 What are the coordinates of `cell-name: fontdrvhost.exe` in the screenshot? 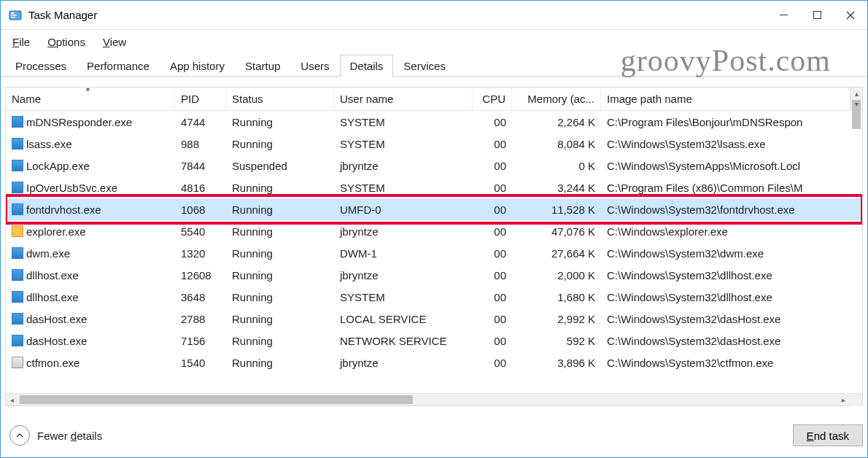 It's located at (64, 210).